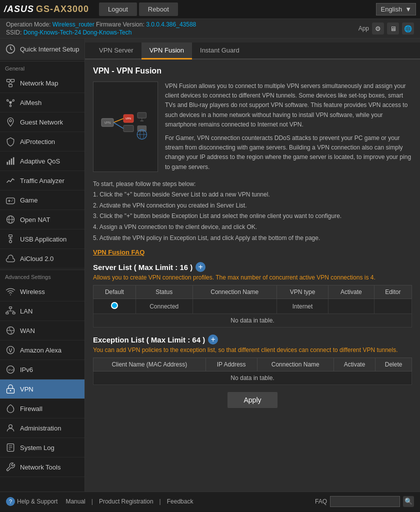 The height and width of the screenshot is (512, 420). I want to click on sidebar-item-aimesh: AiMesh, so click(42, 103).